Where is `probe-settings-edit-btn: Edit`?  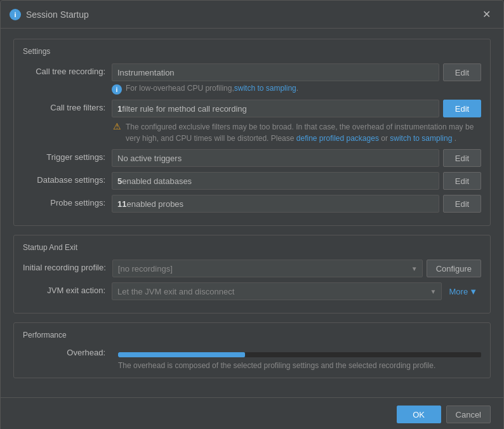 probe-settings-edit-btn: Edit is located at coordinates (462, 204).